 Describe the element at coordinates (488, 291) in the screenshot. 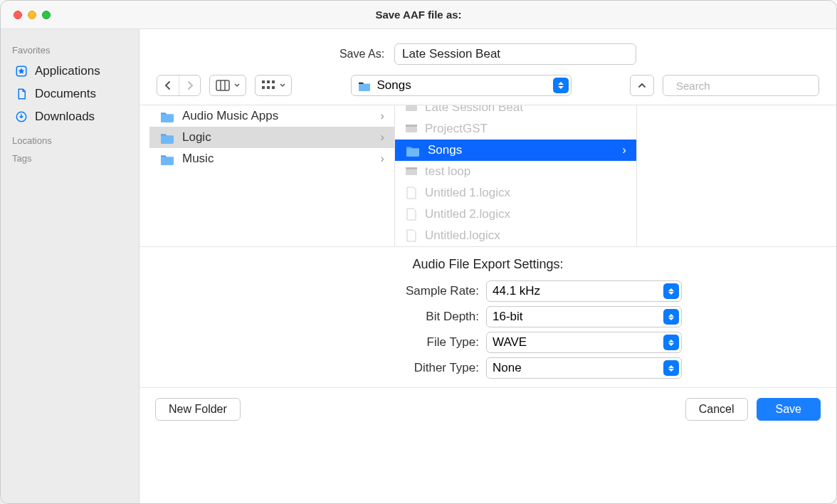

I see `export-setting-row: Sample Rate:44.1 kHz` at that location.